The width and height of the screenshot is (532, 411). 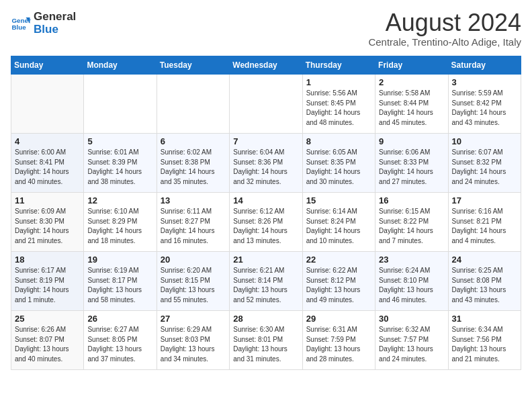 I want to click on calendar-cell: 10Sunrise: 6:07 AM Sunset: 8:32 PM Dayli…, so click(x=484, y=163).